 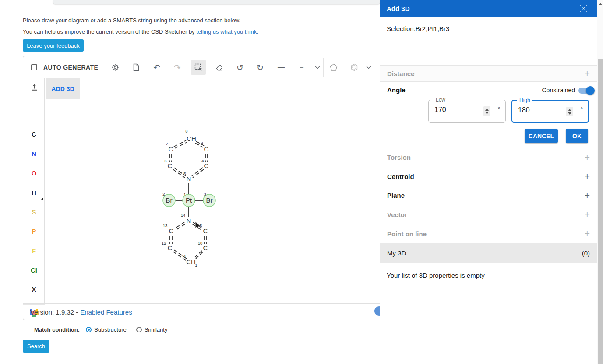 What do you see at coordinates (34, 67) in the screenshot?
I see `auto-generate-checkbox` at bounding box center [34, 67].